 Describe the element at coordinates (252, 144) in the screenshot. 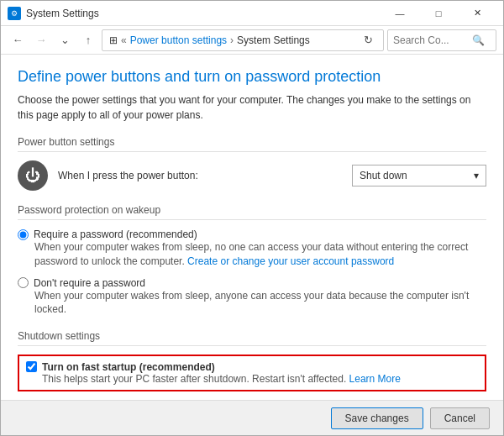

I see `power-button-section-header: Power button settings` at that location.